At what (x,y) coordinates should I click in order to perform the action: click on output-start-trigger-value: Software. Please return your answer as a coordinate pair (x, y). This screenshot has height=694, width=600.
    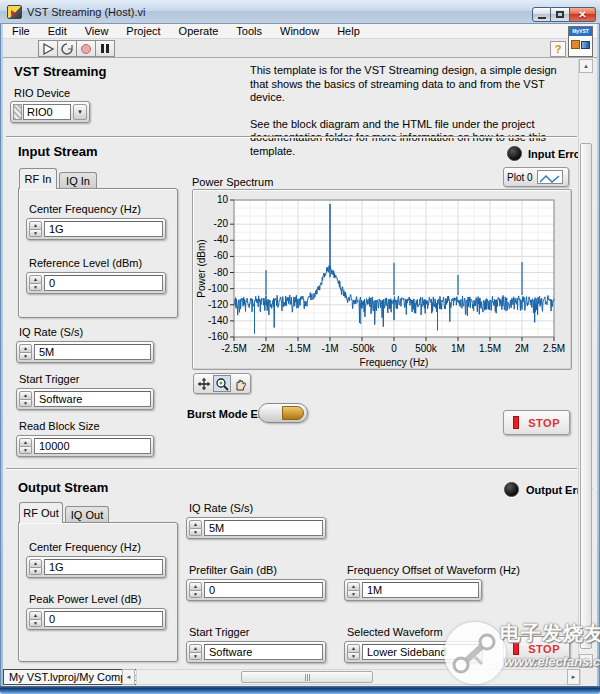
    Looking at the image, I should click on (264, 652).